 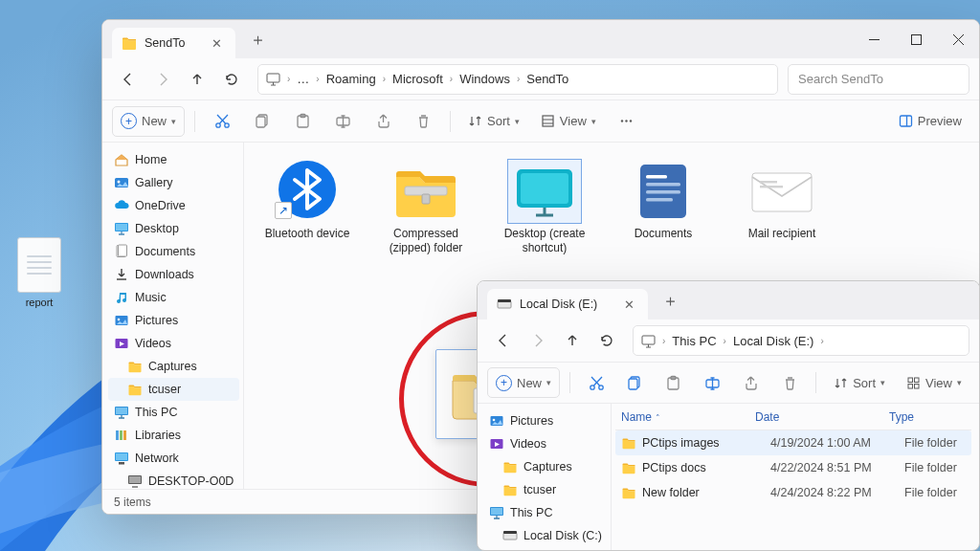 I want to click on breadcrumb-seg: SendTo, so click(x=547, y=78).